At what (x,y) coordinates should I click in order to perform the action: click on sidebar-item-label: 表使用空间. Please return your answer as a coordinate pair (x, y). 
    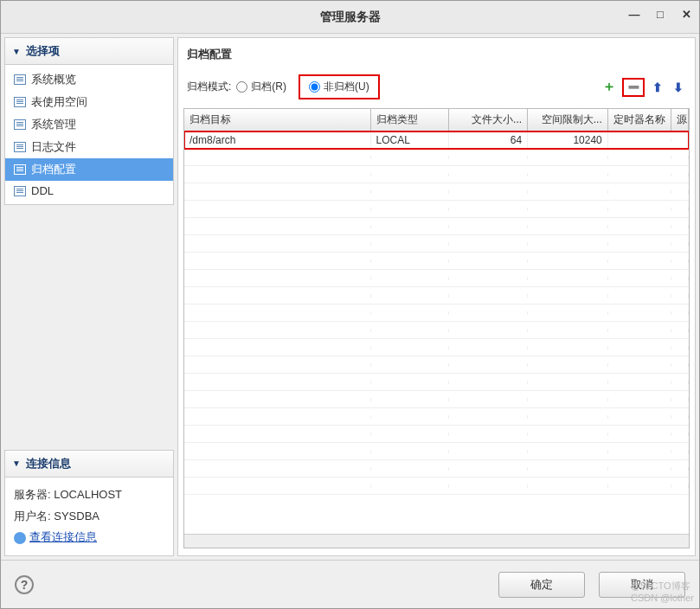
    Looking at the image, I should click on (59, 102).